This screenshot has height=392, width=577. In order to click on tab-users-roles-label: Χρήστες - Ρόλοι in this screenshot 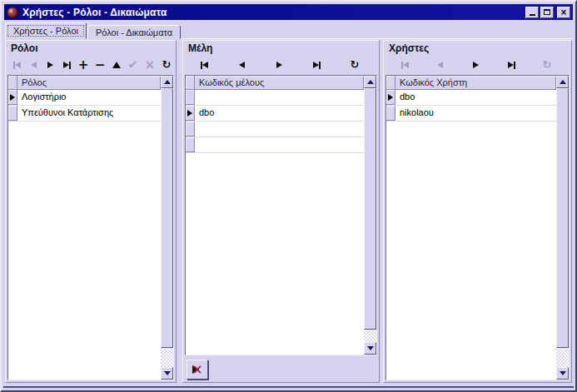, I will do `click(46, 31)`.